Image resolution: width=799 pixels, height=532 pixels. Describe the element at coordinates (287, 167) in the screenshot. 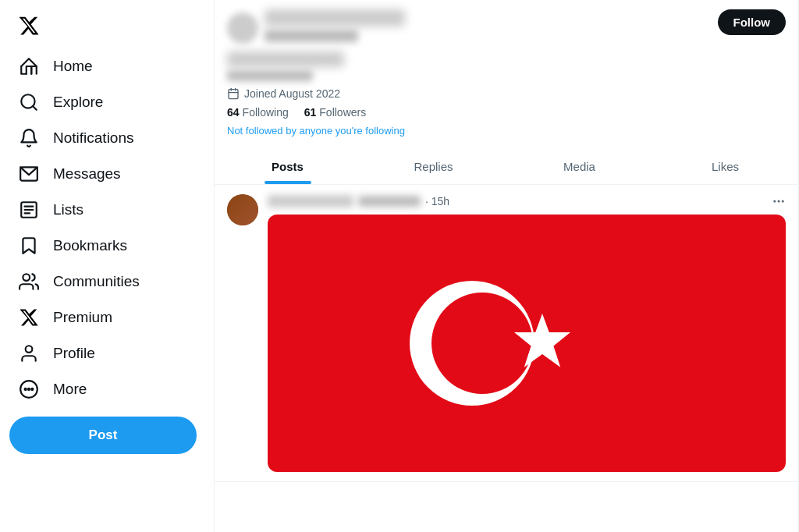

I see `tab-posts: Posts` at that location.